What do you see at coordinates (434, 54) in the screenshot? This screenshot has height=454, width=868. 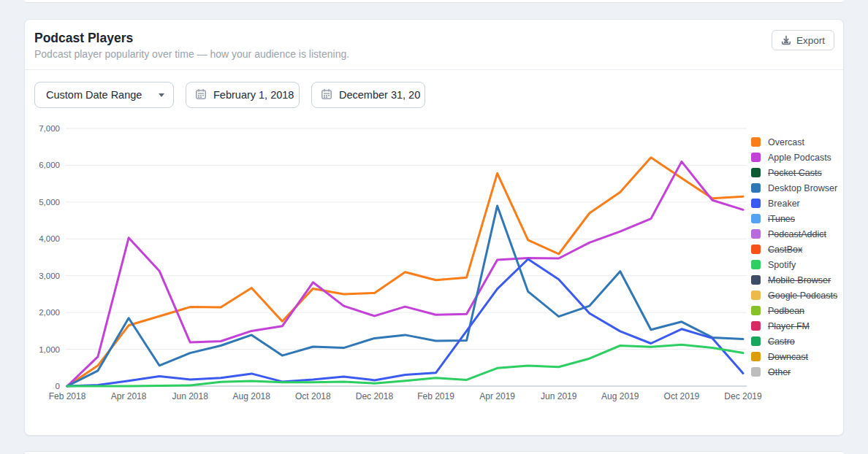 I see `page-subtitle: Podcast player popularity over time — ho…` at bounding box center [434, 54].